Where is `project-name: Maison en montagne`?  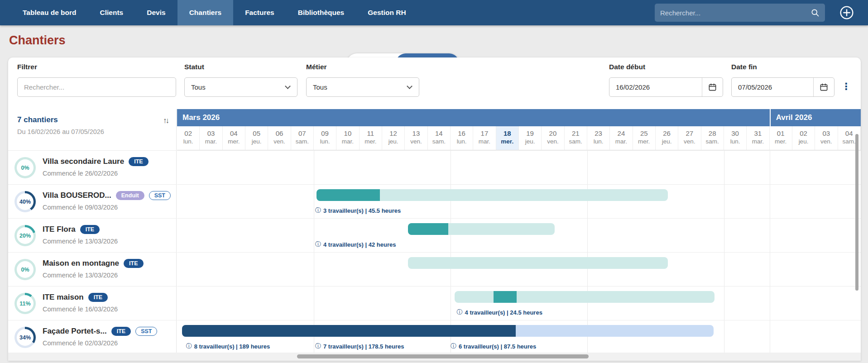 project-name: Maison en montagne is located at coordinates (81, 263).